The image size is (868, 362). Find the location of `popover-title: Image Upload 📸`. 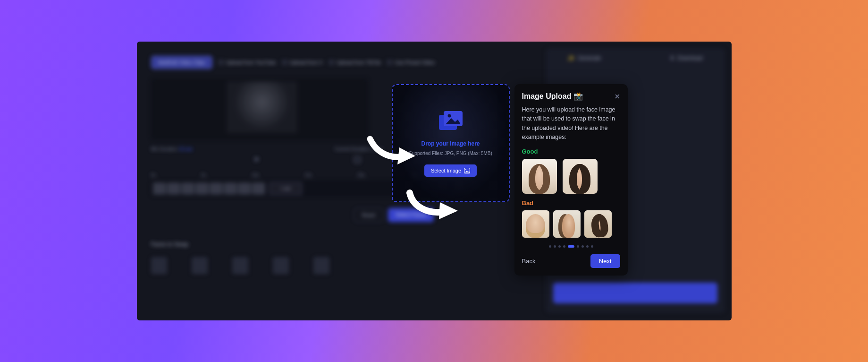

popover-title: Image Upload 📸 is located at coordinates (552, 96).